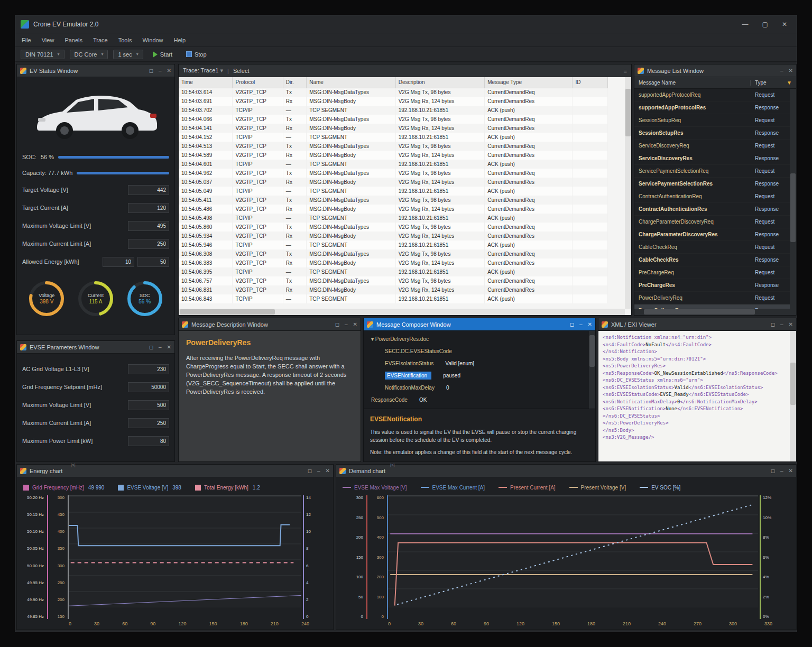 The height and width of the screenshot is (647, 812). I want to click on trace-horizontal-scrollbar, so click(402, 312).